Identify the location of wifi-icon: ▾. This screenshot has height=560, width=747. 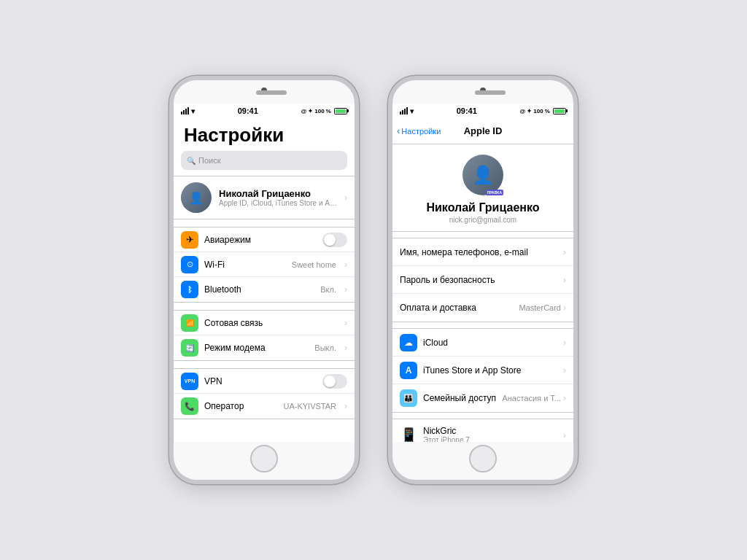
(193, 111).